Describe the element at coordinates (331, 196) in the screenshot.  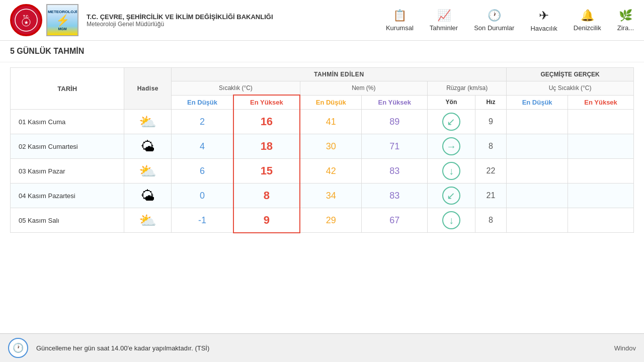
I see `nem-min-cell: 34` at that location.